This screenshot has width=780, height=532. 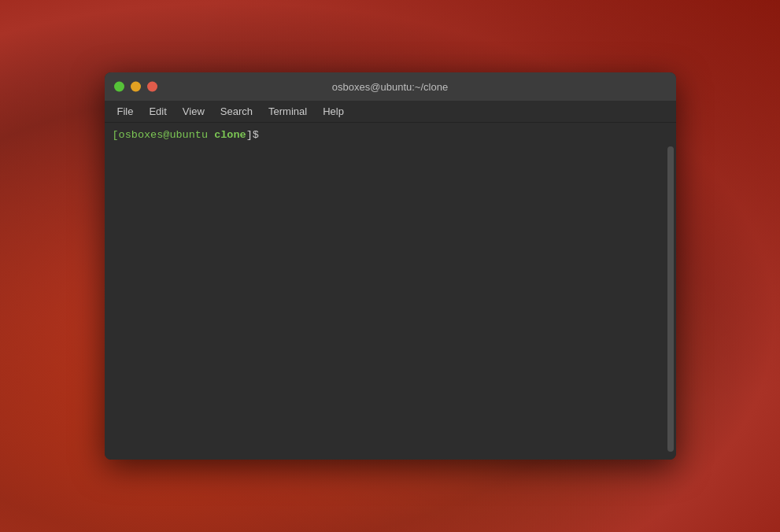 I want to click on minimize-button, so click(x=135, y=87).